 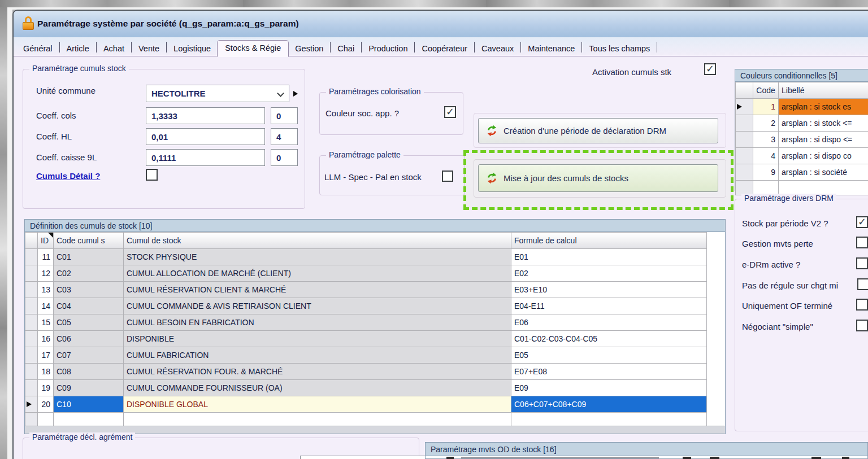 What do you see at coordinates (318, 241) in the screenshot?
I see `cumul-column-header: Cumul de stock` at bounding box center [318, 241].